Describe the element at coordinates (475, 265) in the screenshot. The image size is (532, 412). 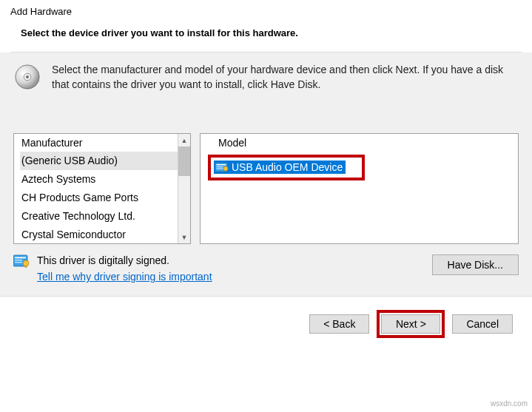
I see `have-disk-button: Have Disk...` at that location.